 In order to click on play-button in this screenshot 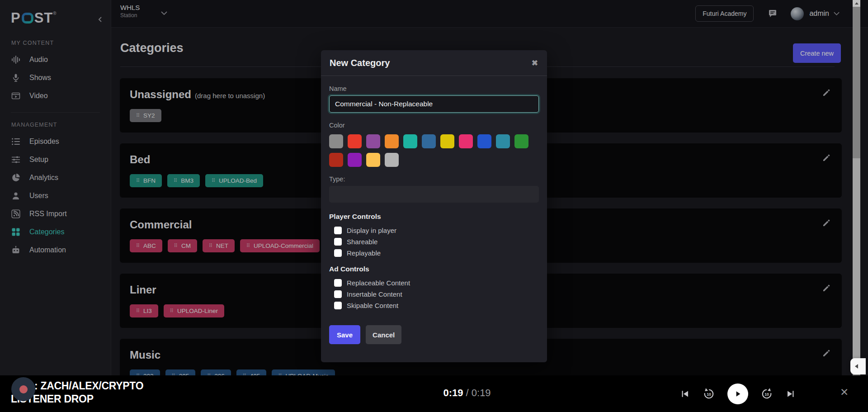, I will do `click(738, 394)`.